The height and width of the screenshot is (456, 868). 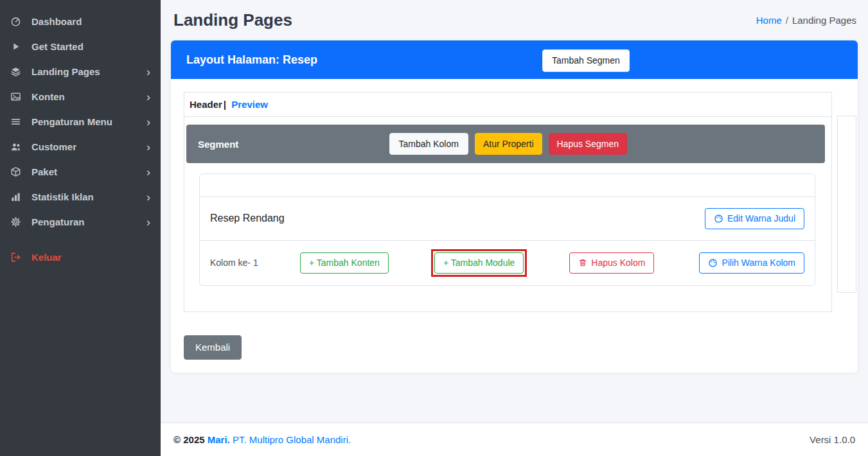 What do you see at coordinates (206, 104) in the screenshot?
I see `tab-header-label: Header` at bounding box center [206, 104].